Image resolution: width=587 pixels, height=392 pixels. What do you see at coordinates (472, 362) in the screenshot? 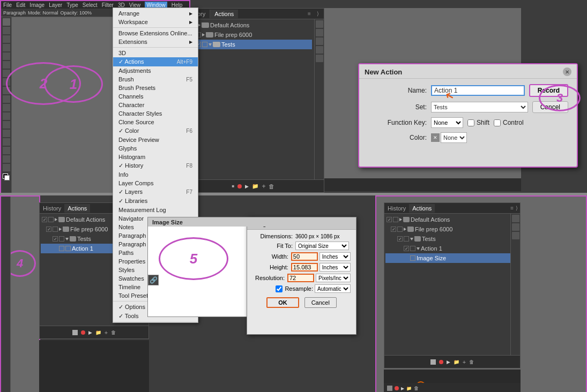
I see `br-del-btn: 🗑` at bounding box center [472, 362].